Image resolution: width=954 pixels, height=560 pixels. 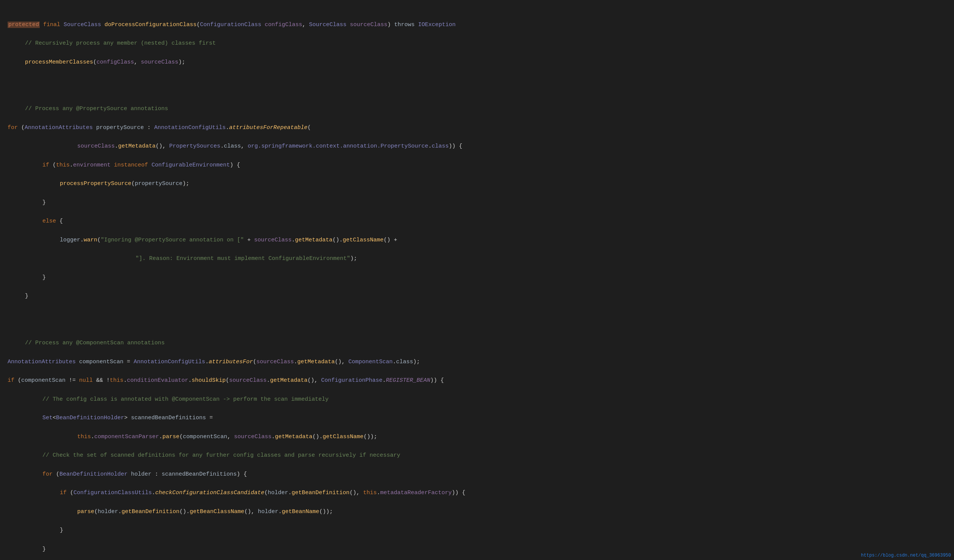 What do you see at coordinates (477, 344) in the screenshot?
I see `code-line-15: // Process any @ComponentScan annotation…` at bounding box center [477, 344].